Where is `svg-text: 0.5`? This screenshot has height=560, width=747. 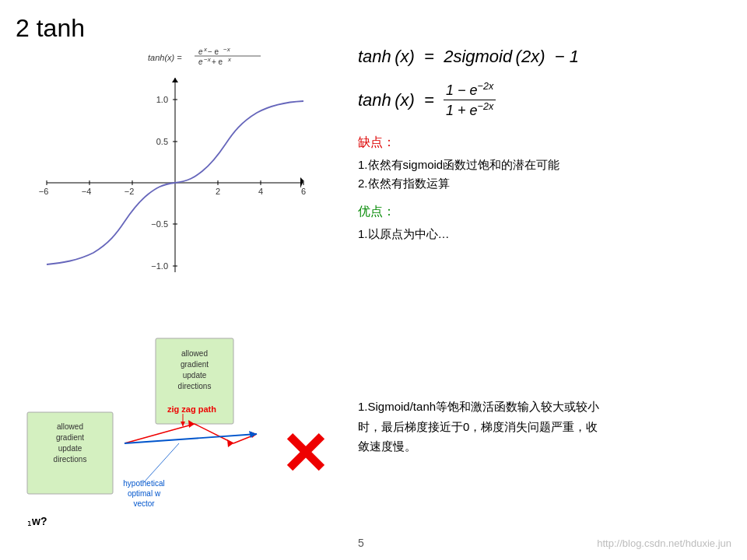 svg-text: 0.5 is located at coordinates (162, 142).